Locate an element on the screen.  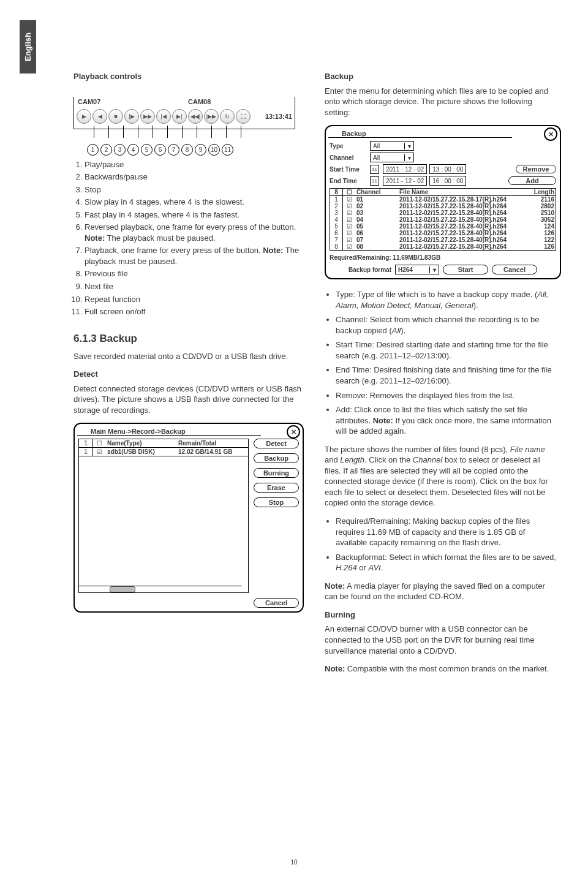
next-file-icon: |▶▶ is located at coordinates (211, 116).